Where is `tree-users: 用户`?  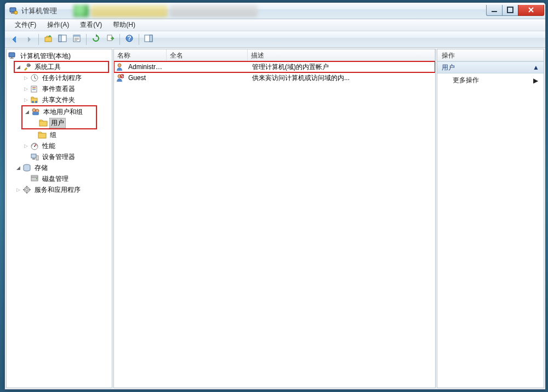
tree-users: 用户 is located at coordinates (59, 123).